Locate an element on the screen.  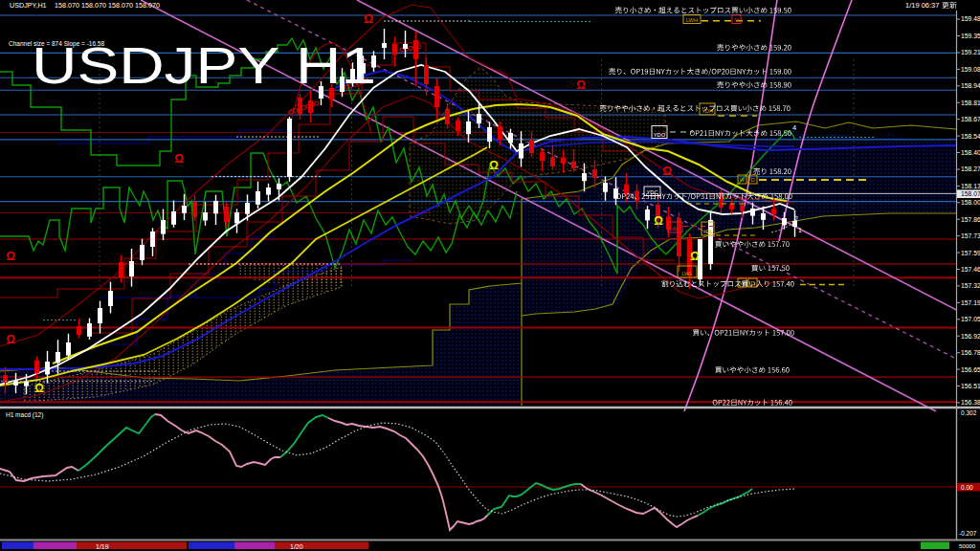
svg-text: 1 is located at coordinates (800, 230).